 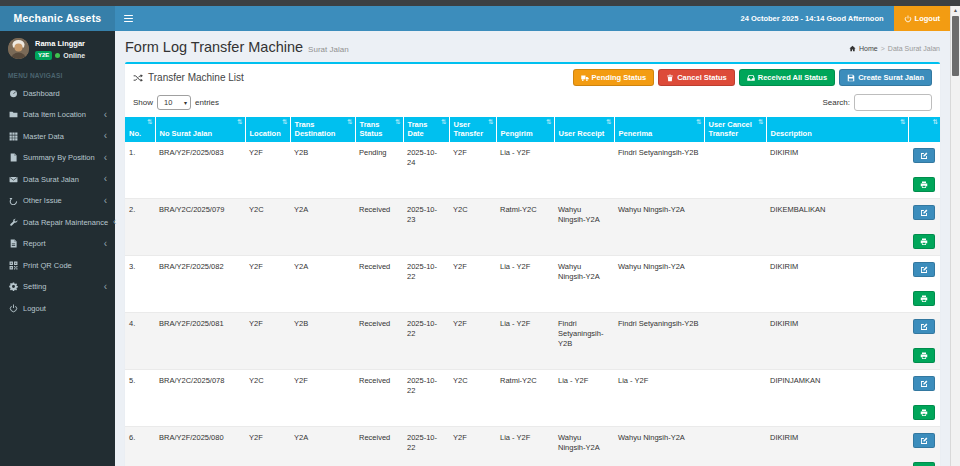 What do you see at coordinates (44, 56) in the screenshot?
I see `user-location-badge: Y2E` at bounding box center [44, 56].